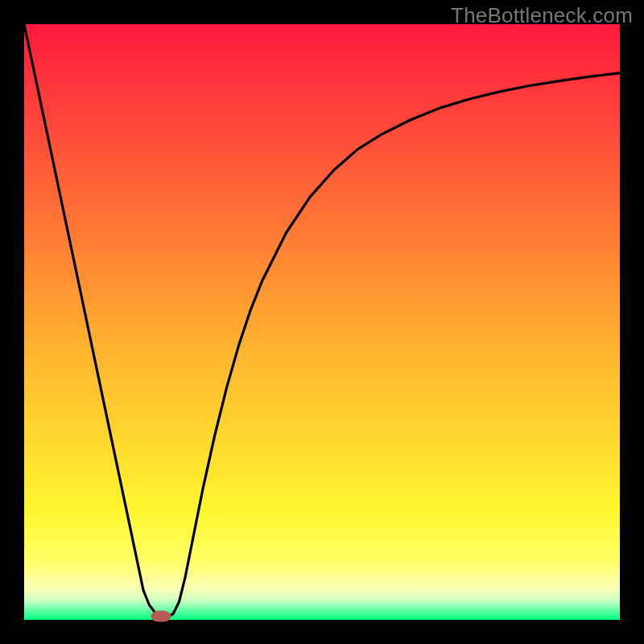 This screenshot has height=644, width=644. I want to click on watermark-text: TheBottleneck.com, so click(542, 16).